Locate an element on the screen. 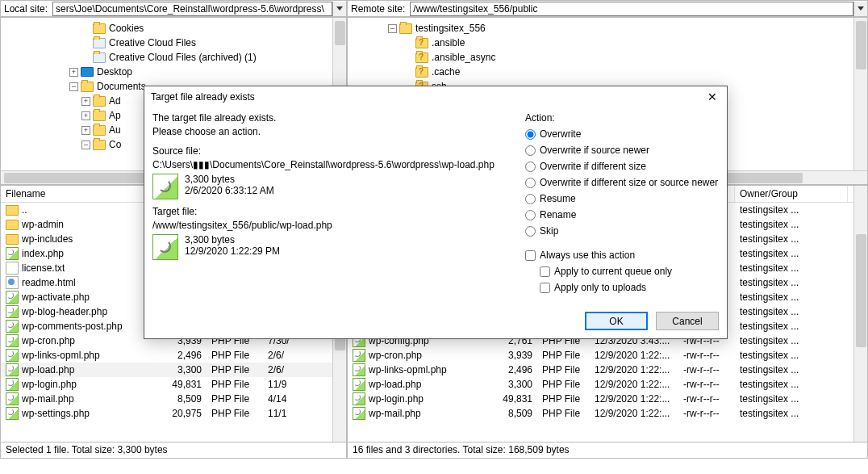  tree-item: .ansible_async is located at coordinates (616, 57).